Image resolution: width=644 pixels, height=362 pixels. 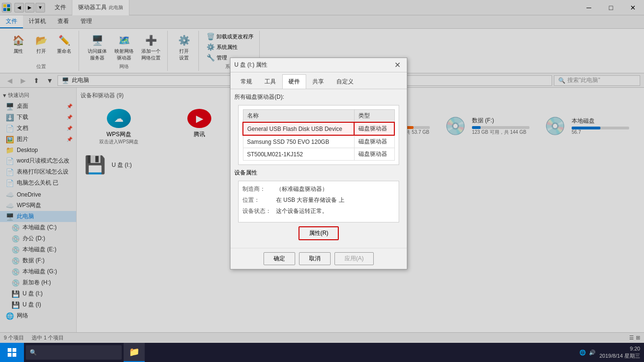 What do you see at coordinates (259, 211) in the screenshot?
I see `prop-status-label: 设备状态：` at bounding box center [259, 211].